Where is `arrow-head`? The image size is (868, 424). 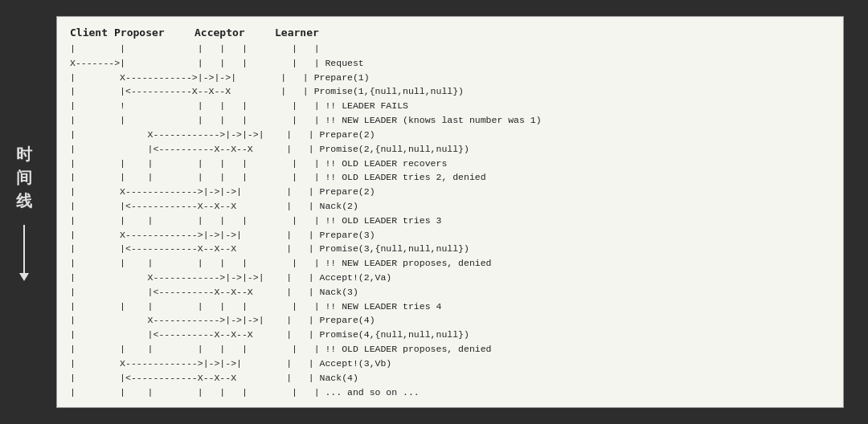 arrow-head is located at coordinates (24, 277).